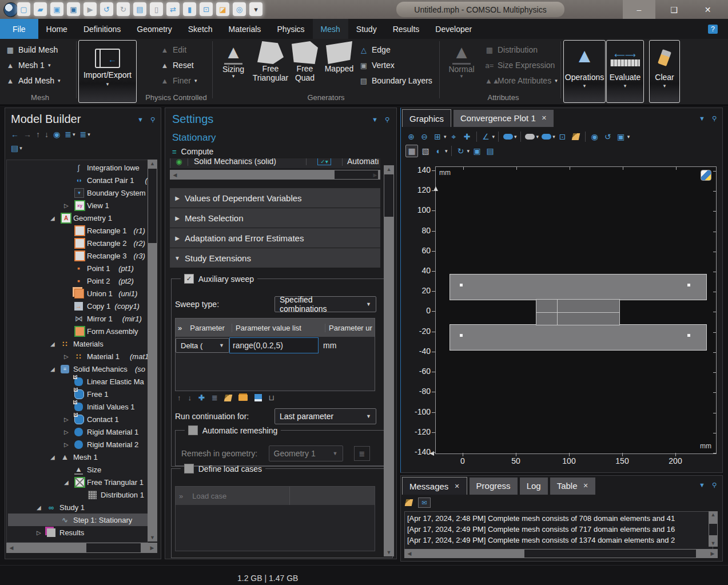 This screenshot has width=728, height=585. What do you see at coordinates (57, 29) in the screenshot?
I see `tab-home: Home` at bounding box center [57, 29].